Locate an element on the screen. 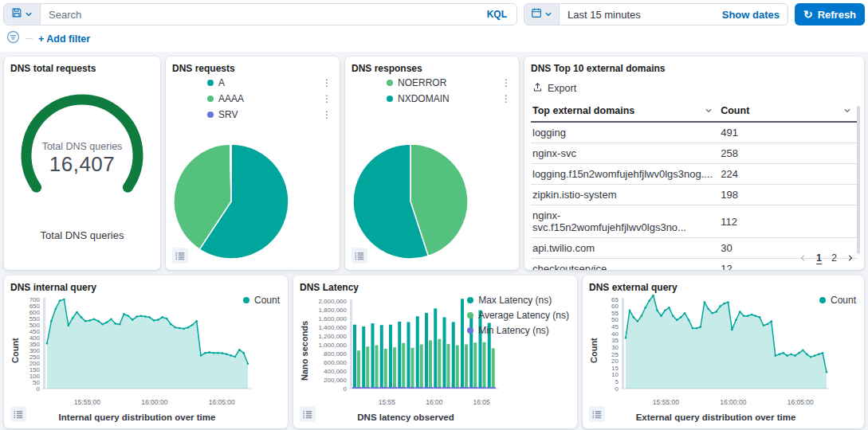 The width and height of the screenshot is (868, 430). svg-text: 15 is located at coordinates (615, 368).